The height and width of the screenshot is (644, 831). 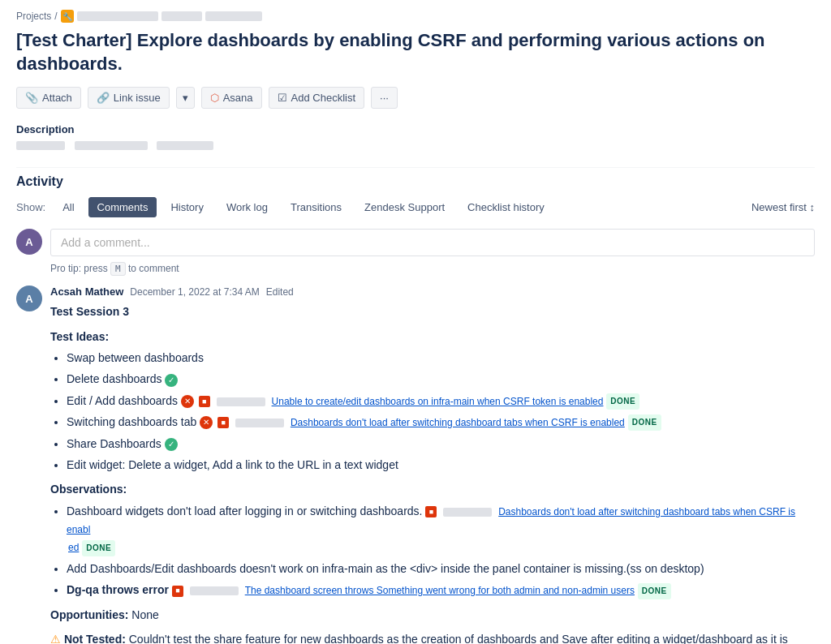 I want to click on issue-link-2: Dashboards don't load after switching da…, so click(x=458, y=423).